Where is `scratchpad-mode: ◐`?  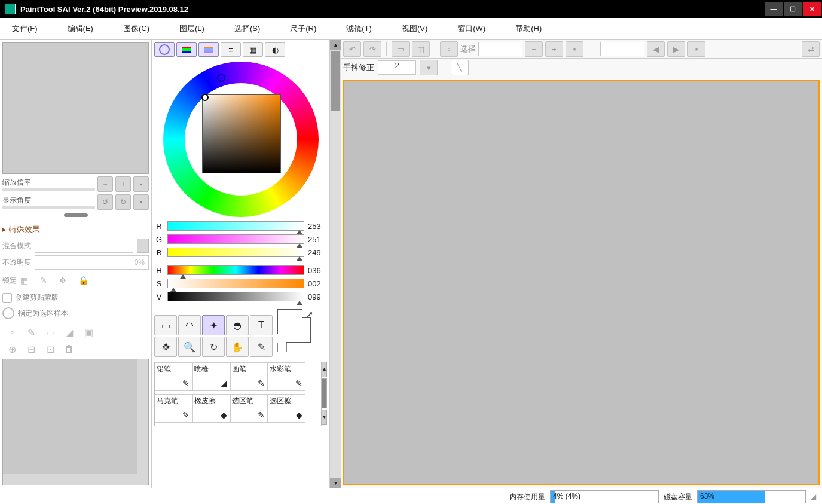 scratchpad-mode: ◐ is located at coordinates (275, 50).